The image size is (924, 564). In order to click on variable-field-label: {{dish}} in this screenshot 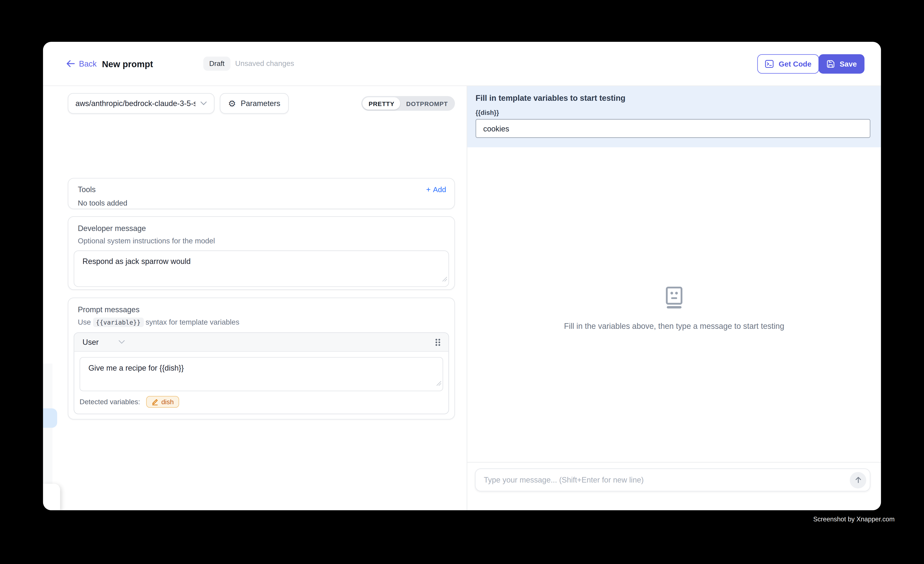, I will do `click(673, 112)`.